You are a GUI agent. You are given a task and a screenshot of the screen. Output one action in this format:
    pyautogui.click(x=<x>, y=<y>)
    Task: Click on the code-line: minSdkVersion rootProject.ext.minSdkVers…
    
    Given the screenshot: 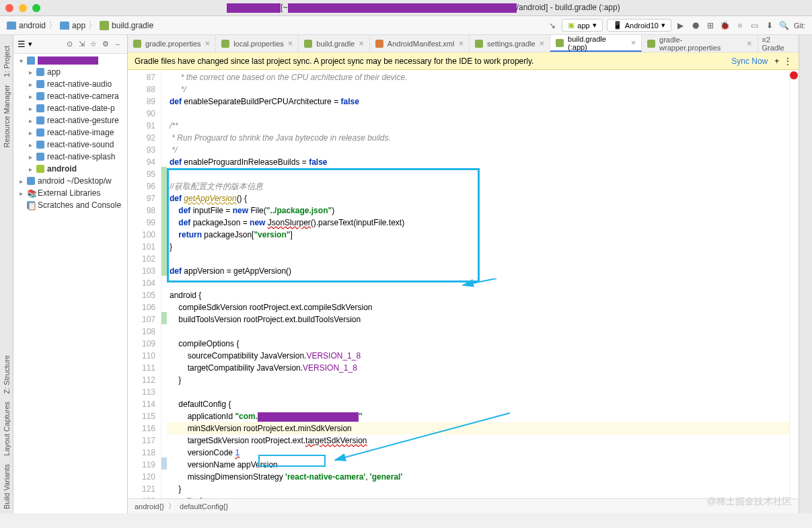 What is the action you would take?
    pyautogui.click(x=478, y=428)
    